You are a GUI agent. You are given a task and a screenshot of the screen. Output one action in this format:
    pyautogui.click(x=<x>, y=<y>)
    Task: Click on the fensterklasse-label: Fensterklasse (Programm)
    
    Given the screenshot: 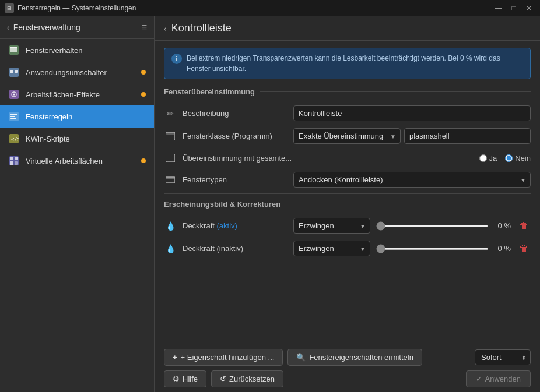 What is the action you would take?
    pyautogui.click(x=235, y=136)
    